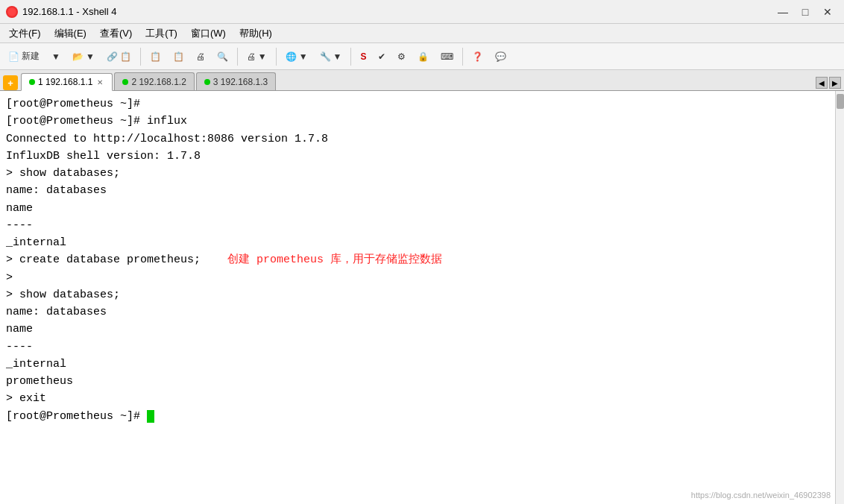 The height and width of the screenshot is (504, 844). I want to click on help-button: ❓, so click(477, 57).